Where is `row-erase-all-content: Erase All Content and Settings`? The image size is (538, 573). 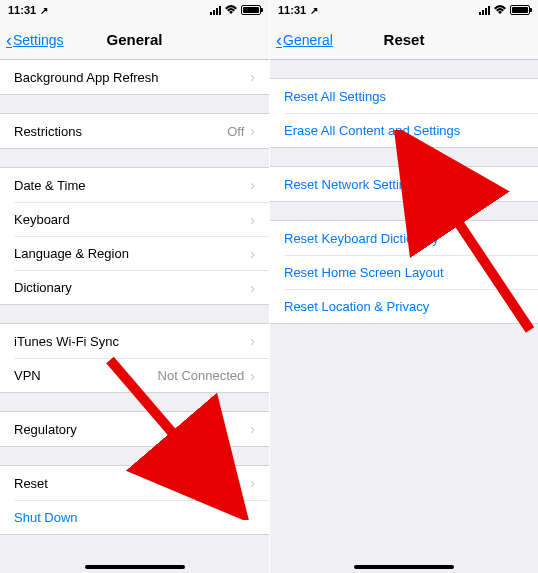
row-erase-all-content: Erase All Content and Settings is located at coordinates (411, 130).